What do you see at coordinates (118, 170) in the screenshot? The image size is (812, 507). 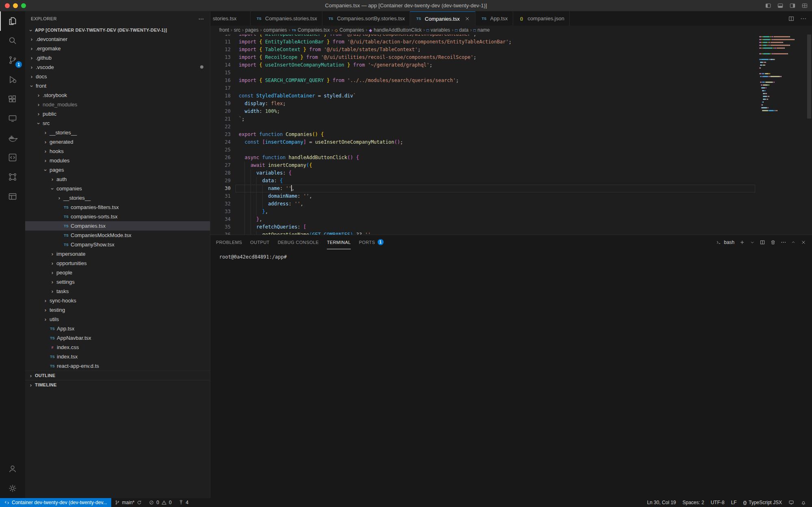 I see `folder-pages: ›pages` at bounding box center [118, 170].